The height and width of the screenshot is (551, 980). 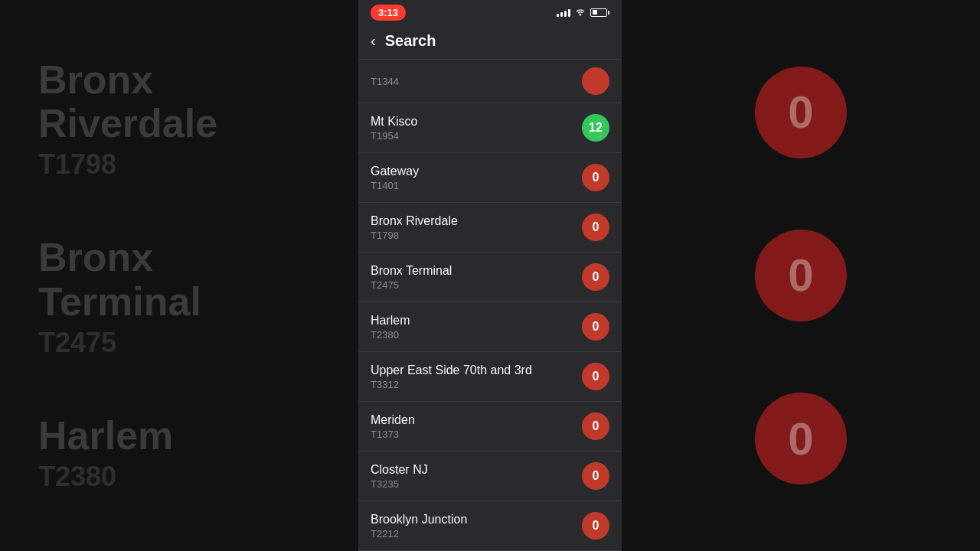 What do you see at coordinates (596, 81) in the screenshot?
I see `first-item-badge` at bounding box center [596, 81].